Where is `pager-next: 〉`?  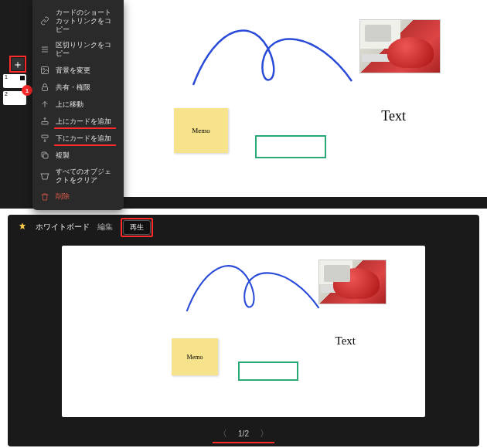 pager-next: 〉 is located at coordinates (264, 434).